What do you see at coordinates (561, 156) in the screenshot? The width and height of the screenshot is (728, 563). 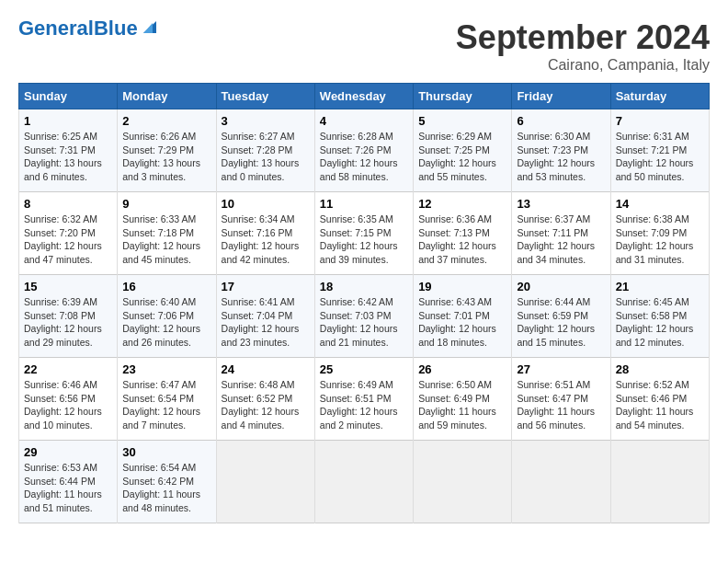 I see `day-info: Sunrise: 6:30 AM Sunset: 7:23 PM Dayligh…` at bounding box center [561, 156].